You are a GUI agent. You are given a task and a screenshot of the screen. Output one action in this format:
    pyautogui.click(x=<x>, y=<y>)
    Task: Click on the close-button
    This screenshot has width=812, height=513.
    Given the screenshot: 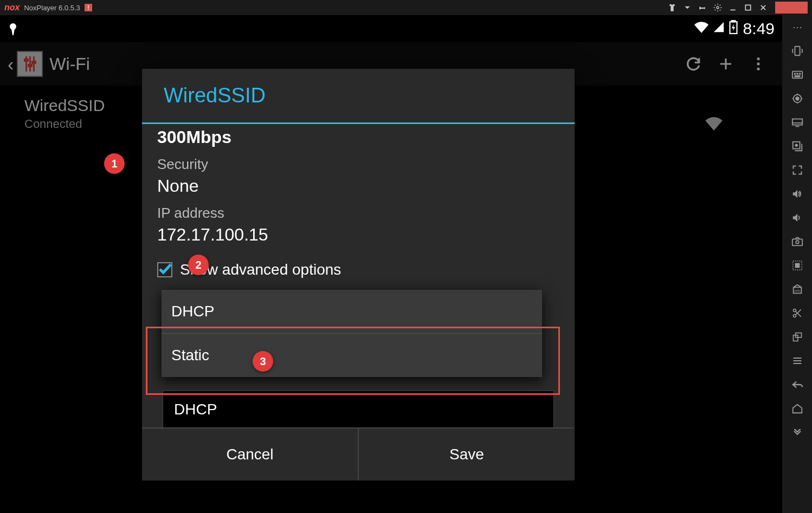 What is the action you would take?
    pyautogui.click(x=763, y=8)
    